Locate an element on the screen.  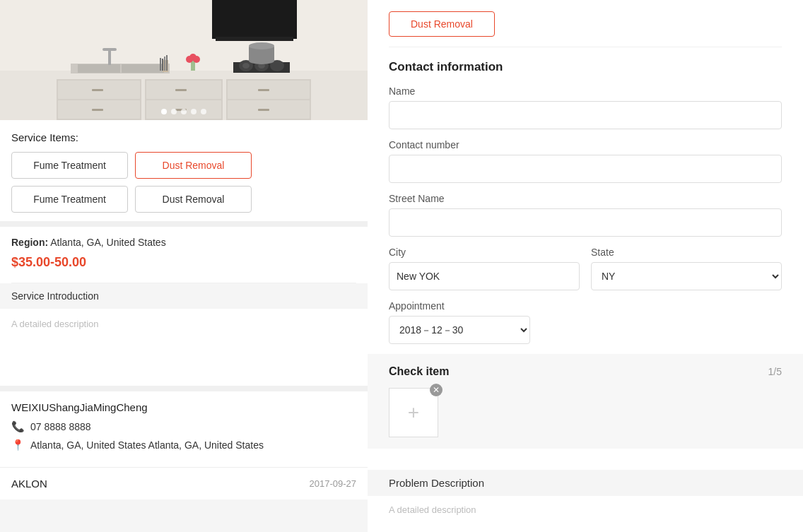
check-item-image-wrap: + ✕ is located at coordinates (414, 413).